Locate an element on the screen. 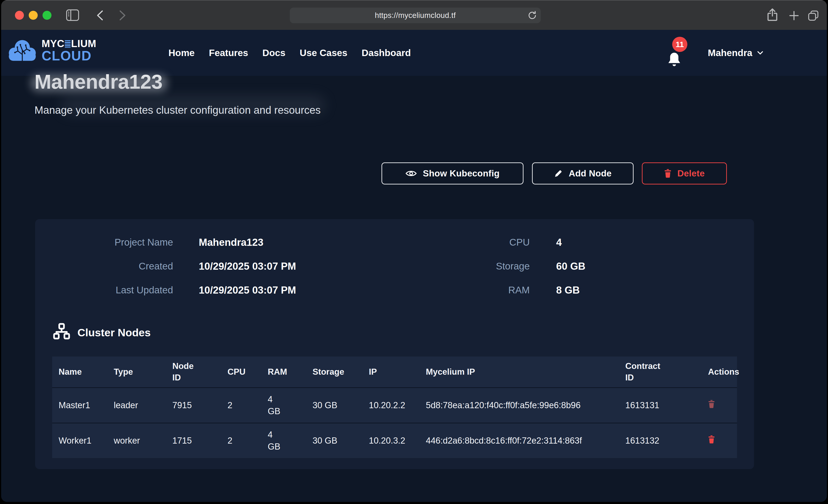 The width and height of the screenshot is (828, 504). cell-ip: 10.20.3.2 is located at coordinates (391, 440).